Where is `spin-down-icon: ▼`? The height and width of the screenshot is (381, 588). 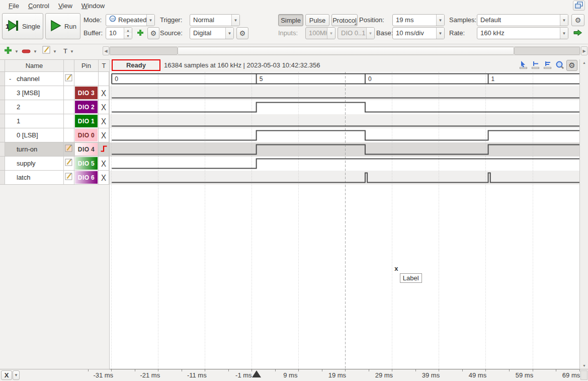
spin-down-icon: ▼ is located at coordinates (128, 36).